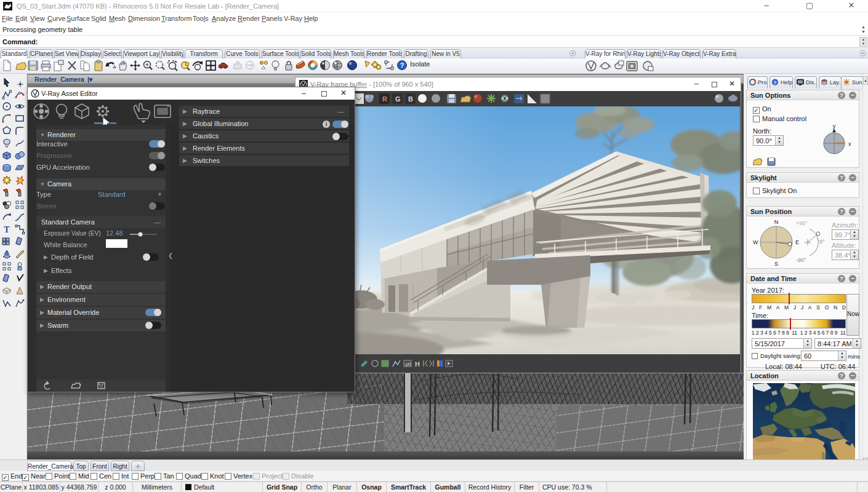  What do you see at coordinates (417, 364) in the screenshot?
I see `svg-text: H` at bounding box center [417, 364].